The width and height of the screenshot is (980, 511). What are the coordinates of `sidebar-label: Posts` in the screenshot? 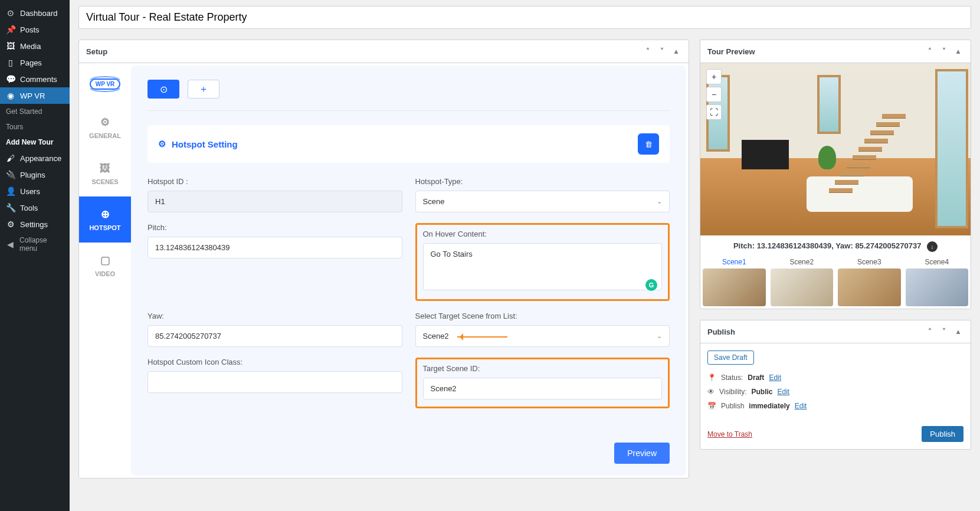 It's located at (30, 30).